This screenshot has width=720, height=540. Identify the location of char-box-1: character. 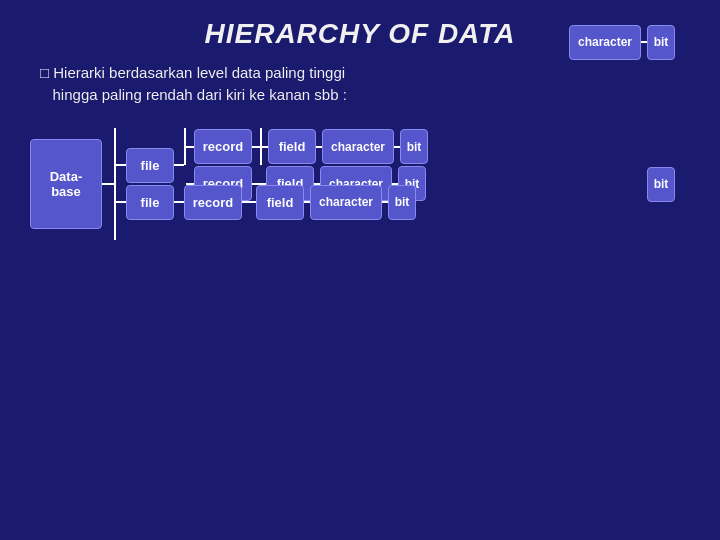
(358, 146).